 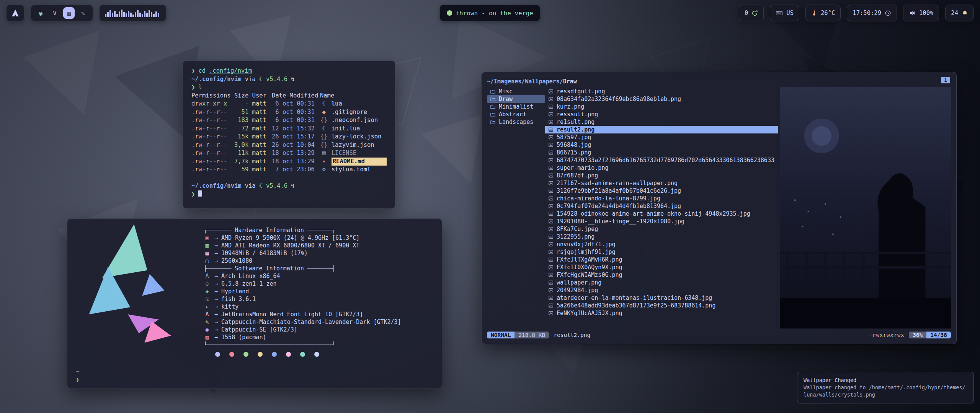 What do you see at coordinates (814, 13) in the screenshot?
I see `thermometer-icon` at bounding box center [814, 13].